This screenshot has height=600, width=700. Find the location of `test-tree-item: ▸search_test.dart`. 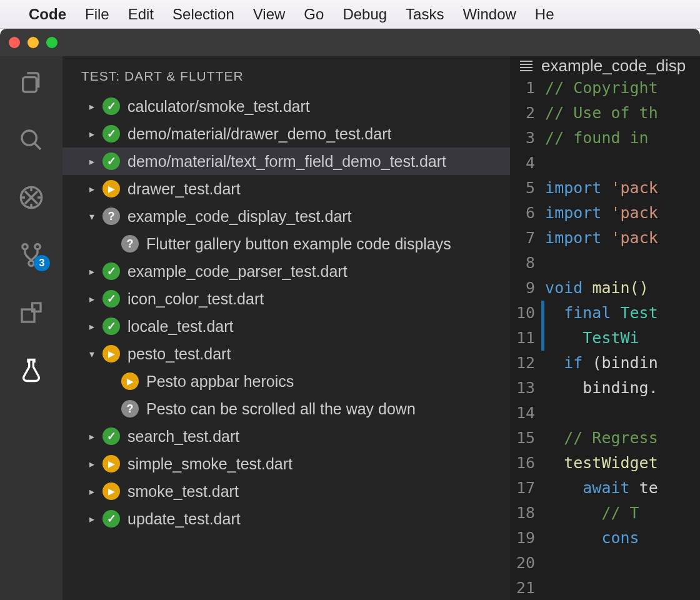

test-tree-item: ▸search_test.dart is located at coordinates (286, 436).